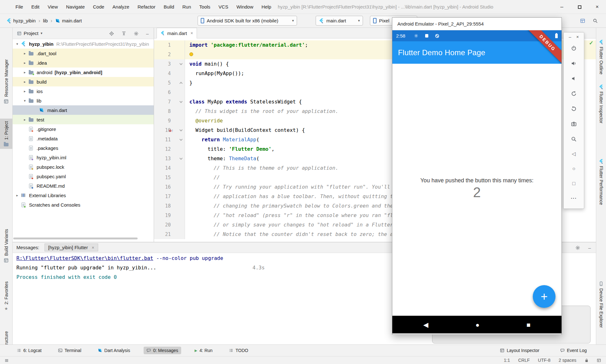 The height and width of the screenshot is (364, 606). I want to click on breadcrumb-item-hyzp-yibin: hyzp_yibin, so click(21, 21).